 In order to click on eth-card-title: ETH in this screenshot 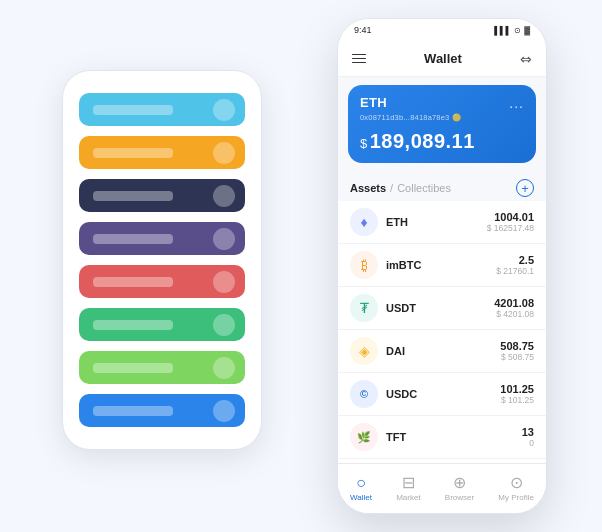, I will do `click(374, 102)`.